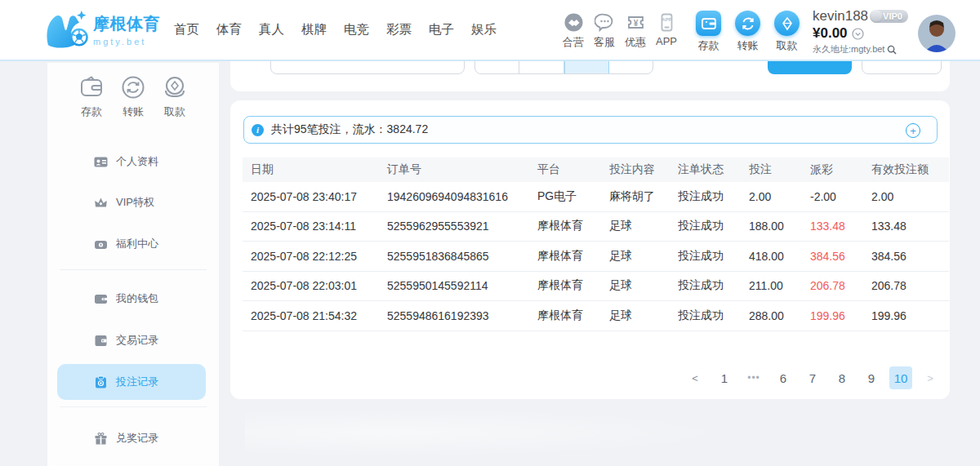 This screenshot has height=466, width=980. Describe the element at coordinates (131, 244) in the screenshot. I see `sidebar-item-福利中心: 福利中心` at that location.